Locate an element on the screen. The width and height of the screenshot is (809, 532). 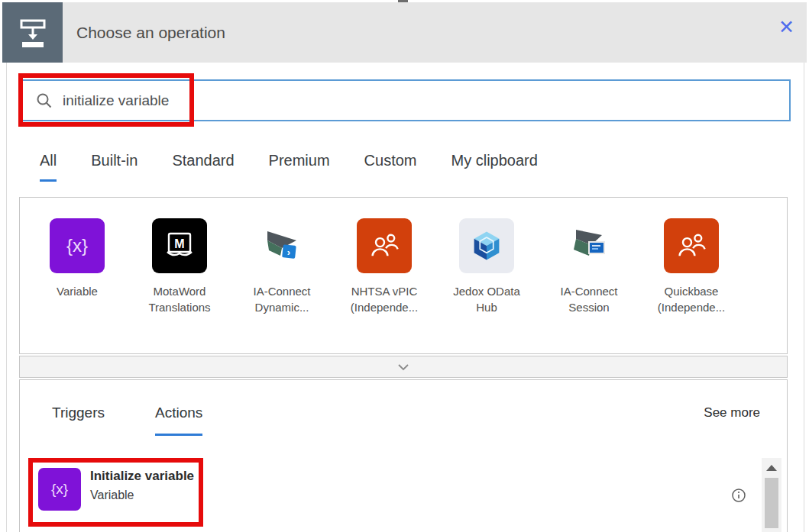
close-icon: ✕ is located at coordinates (787, 27).